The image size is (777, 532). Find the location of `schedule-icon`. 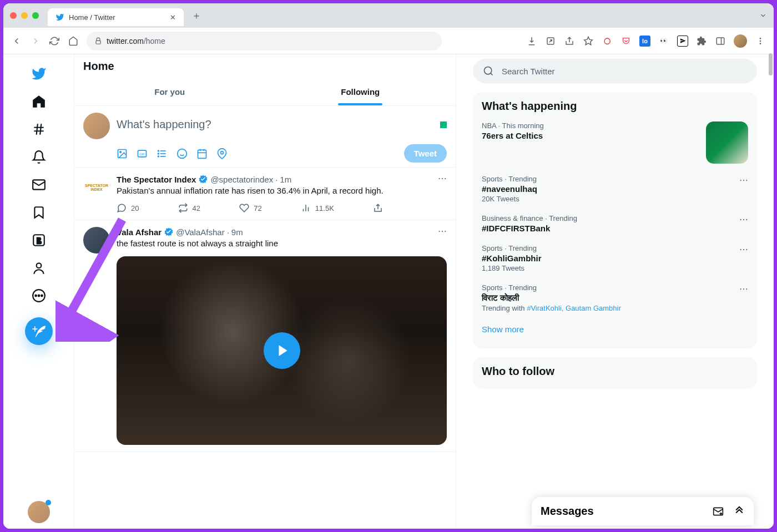

schedule-icon is located at coordinates (202, 154).